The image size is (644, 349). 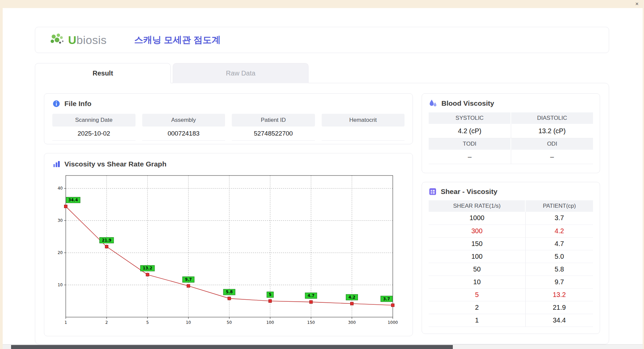 What do you see at coordinates (477, 231) in the screenshot?
I see `shear-rate-cell: 300` at bounding box center [477, 231].